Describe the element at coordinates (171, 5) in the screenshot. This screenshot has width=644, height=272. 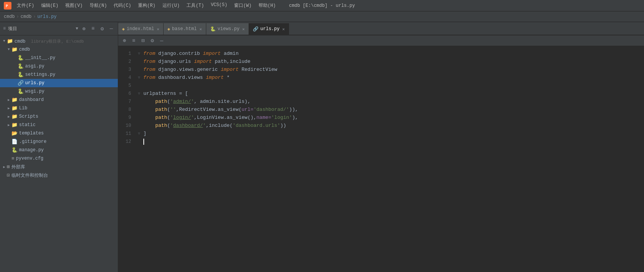
I see `menu-run: 运行(U)` at that location.